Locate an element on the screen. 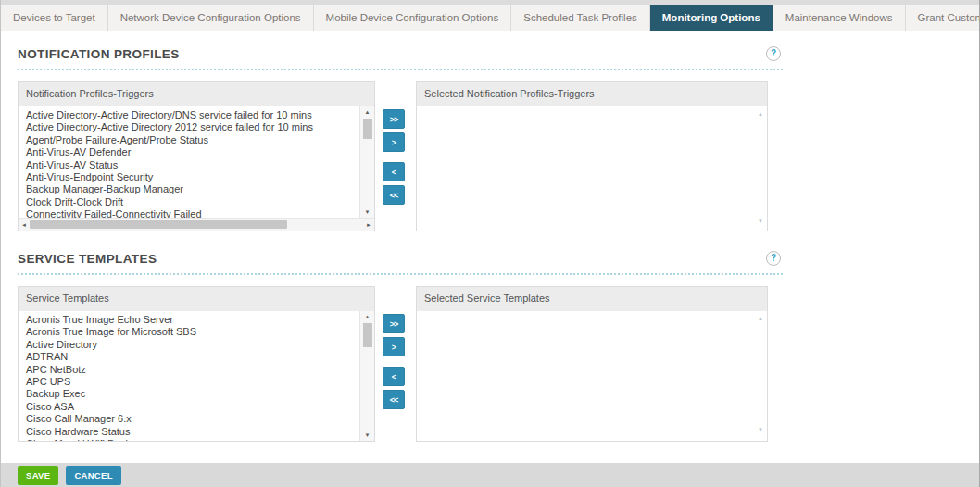 The height and width of the screenshot is (487, 980). tab: Mobile Device Configuration Options is located at coordinates (412, 18).